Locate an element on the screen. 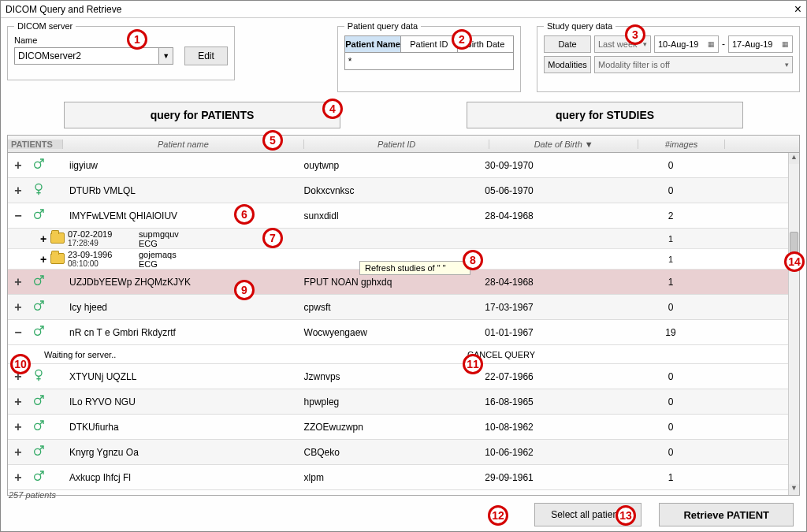 The width and height of the screenshot is (807, 532). retrieve-patient-button: Retrieve PATIENT is located at coordinates (727, 515).